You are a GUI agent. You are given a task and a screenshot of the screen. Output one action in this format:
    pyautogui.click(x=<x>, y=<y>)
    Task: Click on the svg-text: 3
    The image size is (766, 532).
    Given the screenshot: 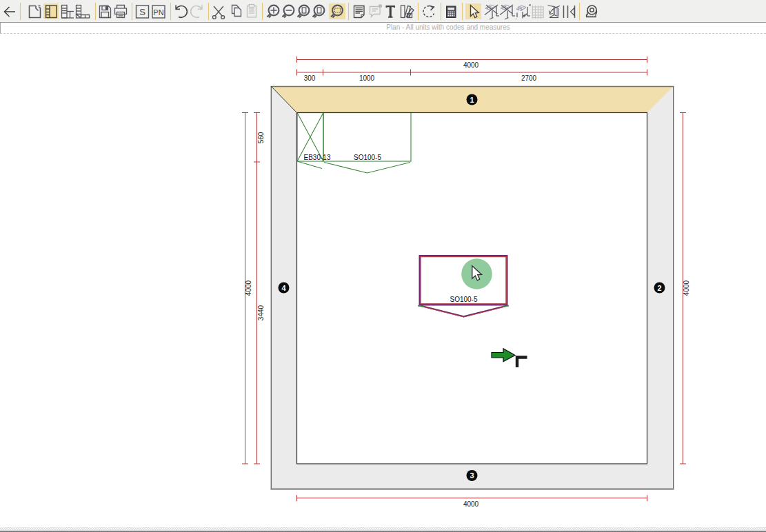 What is the action you would take?
    pyautogui.click(x=472, y=475)
    